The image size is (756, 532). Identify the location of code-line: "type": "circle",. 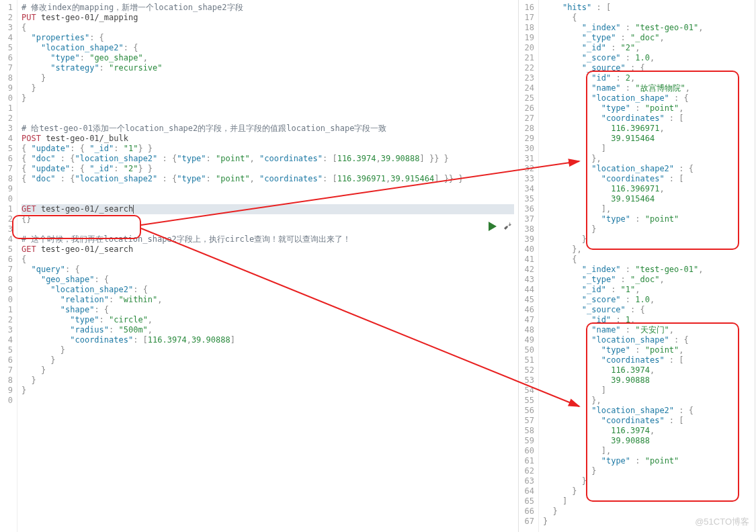
(267, 320).